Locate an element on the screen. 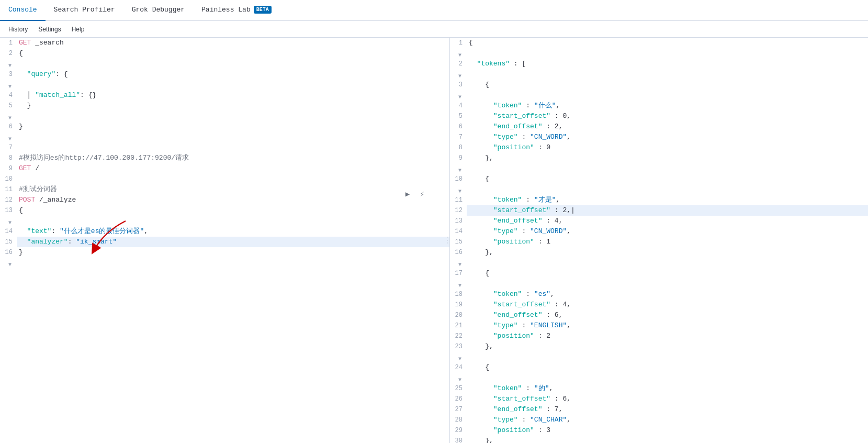  action-buttons: ▶ ⚡ is located at coordinates (415, 194).